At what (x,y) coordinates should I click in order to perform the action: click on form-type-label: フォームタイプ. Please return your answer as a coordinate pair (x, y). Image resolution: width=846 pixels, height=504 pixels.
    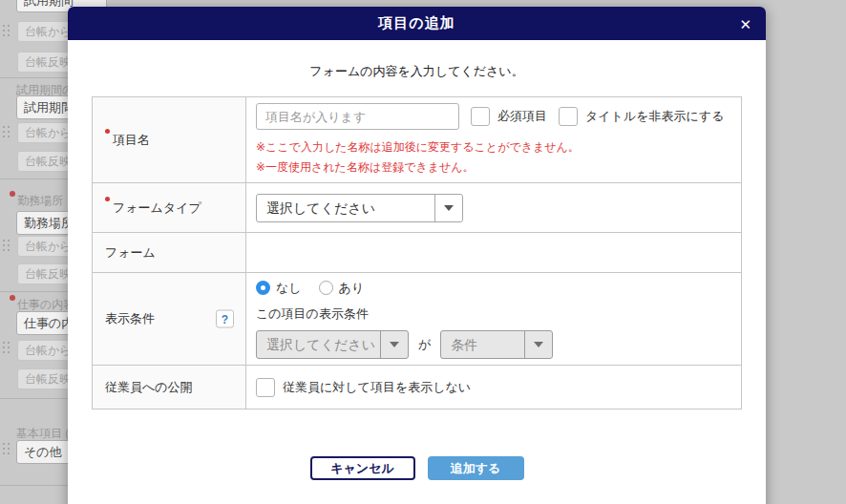
    Looking at the image, I should click on (157, 208).